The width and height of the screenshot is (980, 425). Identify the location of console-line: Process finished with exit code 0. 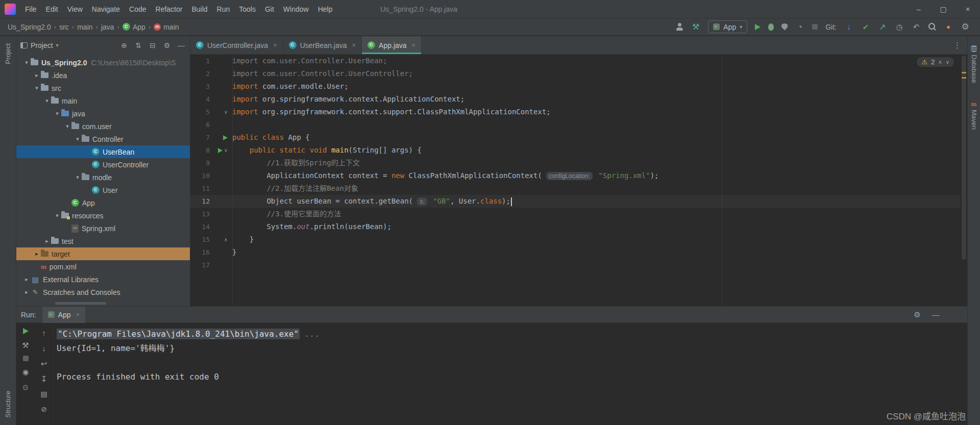
(512, 377).